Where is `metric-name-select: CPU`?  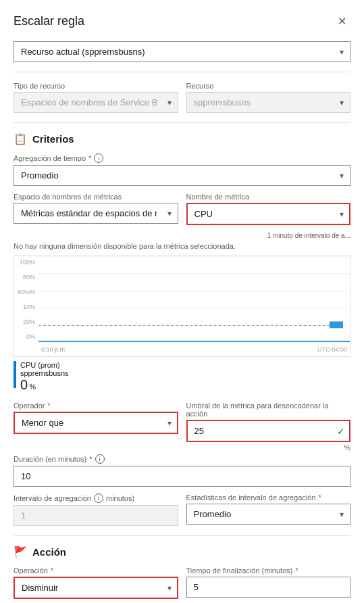 metric-name-select: CPU is located at coordinates (269, 214).